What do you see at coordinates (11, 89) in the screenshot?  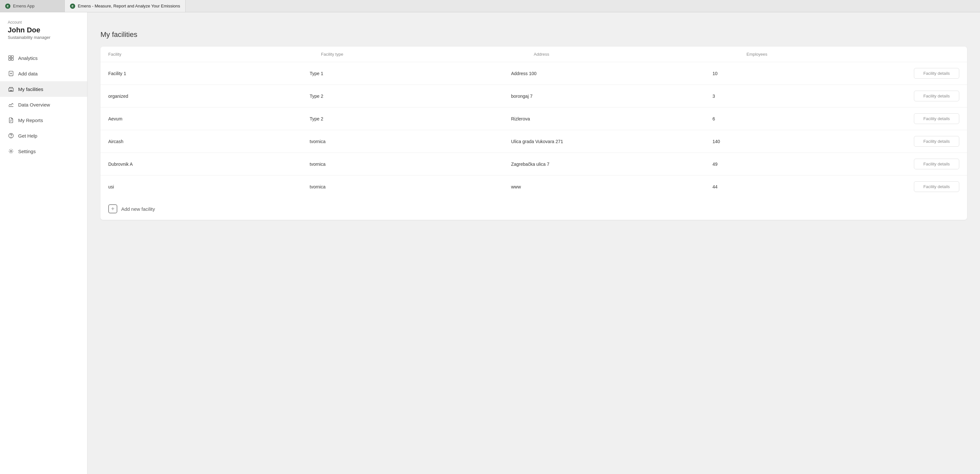 I see `building-icon` at bounding box center [11, 89].